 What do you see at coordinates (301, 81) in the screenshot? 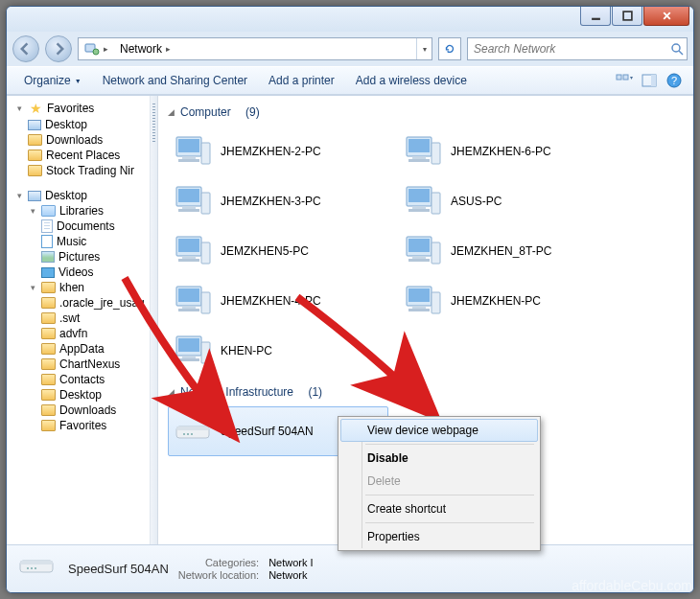
I see `add-printer-button: Add a printer` at bounding box center [301, 81].